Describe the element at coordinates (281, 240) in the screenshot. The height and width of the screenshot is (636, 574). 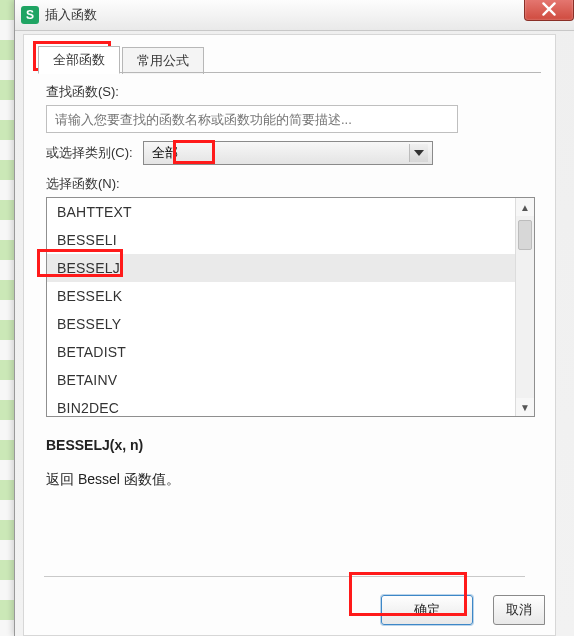
I see `list-item: BESSELI` at that location.